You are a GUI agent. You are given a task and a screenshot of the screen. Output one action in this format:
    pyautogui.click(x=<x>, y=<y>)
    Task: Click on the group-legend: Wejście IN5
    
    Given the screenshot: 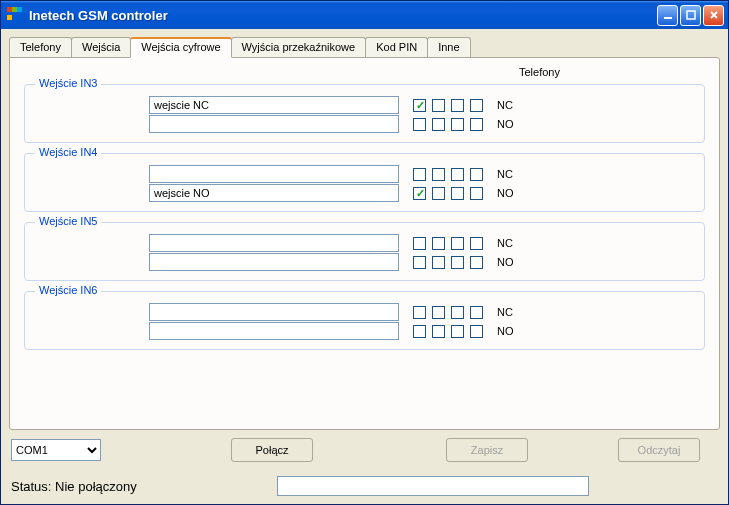 What is the action you would take?
    pyautogui.click(x=68, y=221)
    